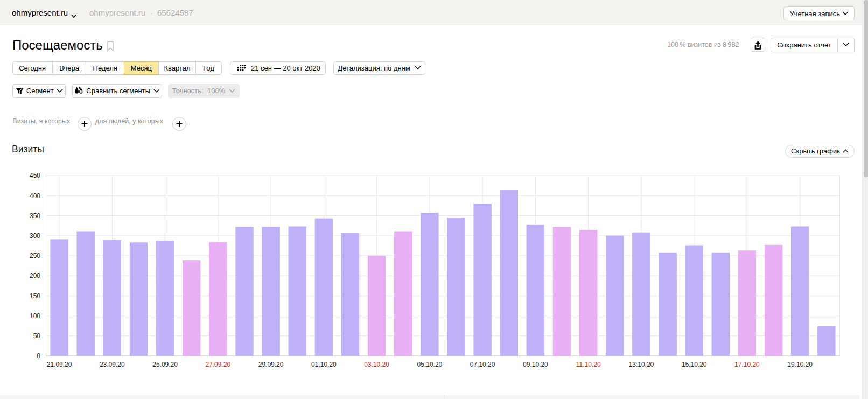  I want to click on svg-text: 13.10.20, so click(642, 365).